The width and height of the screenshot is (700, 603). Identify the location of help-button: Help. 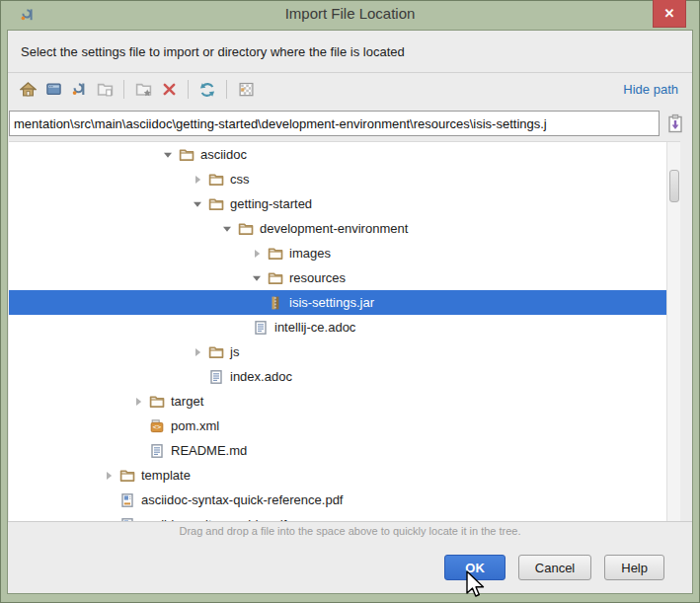
(634, 567).